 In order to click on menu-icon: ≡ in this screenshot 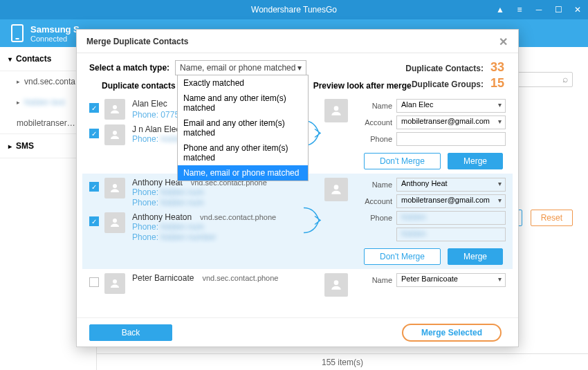, I will do `click(520, 10)`.